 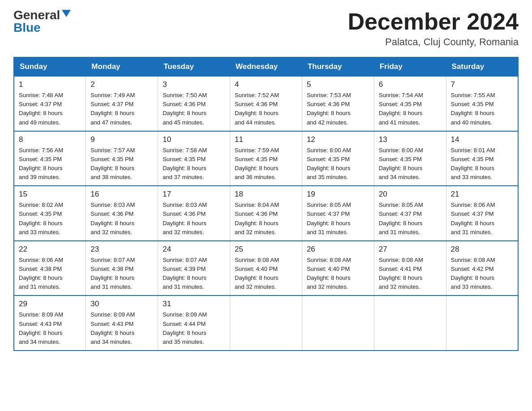 What do you see at coordinates (482, 164) in the screenshot?
I see `day-info: Sunrise: 8:01 AMSunset: 4:35 PMDaylight:…` at bounding box center [482, 164].